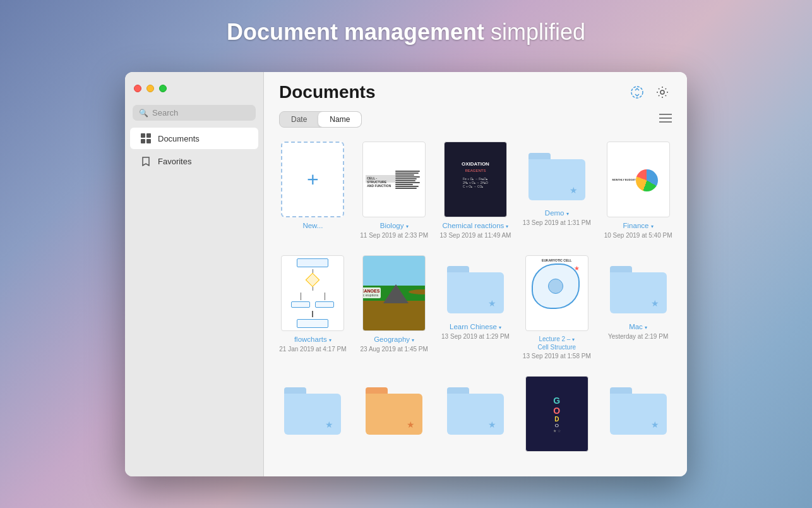 The image size is (812, 508). I want to click on sidebar-item-documents-label: Documents, so click(179, 139).